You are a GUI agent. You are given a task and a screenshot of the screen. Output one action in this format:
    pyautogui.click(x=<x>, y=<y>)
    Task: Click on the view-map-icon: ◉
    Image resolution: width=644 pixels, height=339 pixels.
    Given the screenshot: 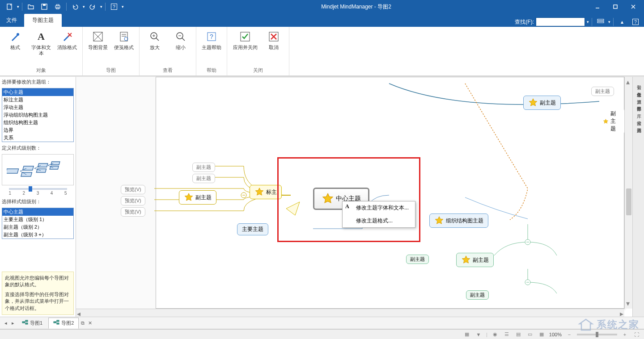 What is the action you would take?
    pyautogui.click(x=495, y=335)
    